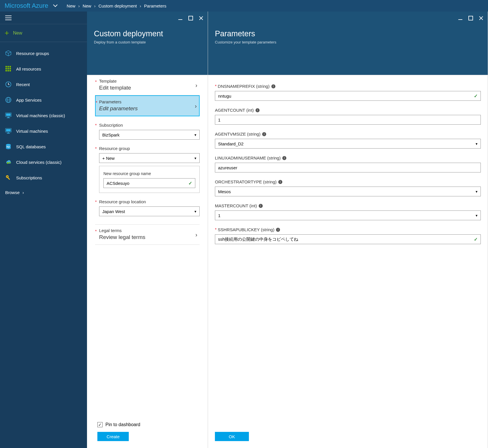 This screenshot has height=448, width=488. I want to click on blade-title: Parameters, so click(351, 25).